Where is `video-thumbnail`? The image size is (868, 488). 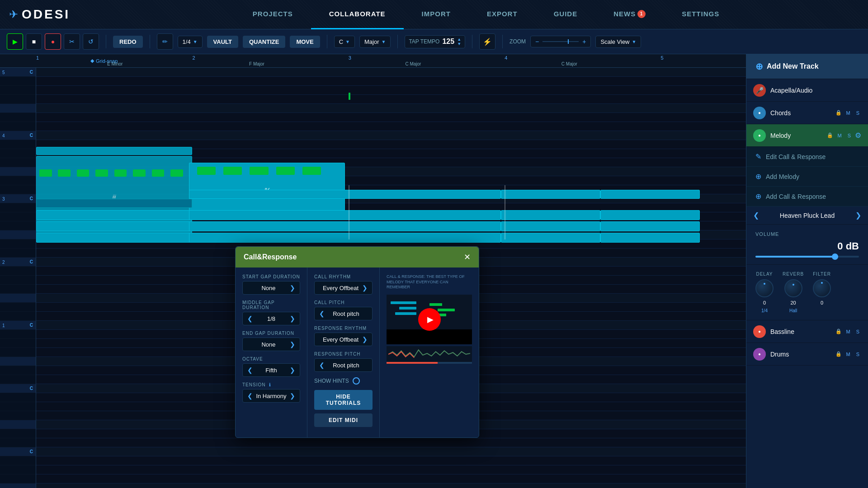 video-thumbnail is located at coordinates (429, 319).